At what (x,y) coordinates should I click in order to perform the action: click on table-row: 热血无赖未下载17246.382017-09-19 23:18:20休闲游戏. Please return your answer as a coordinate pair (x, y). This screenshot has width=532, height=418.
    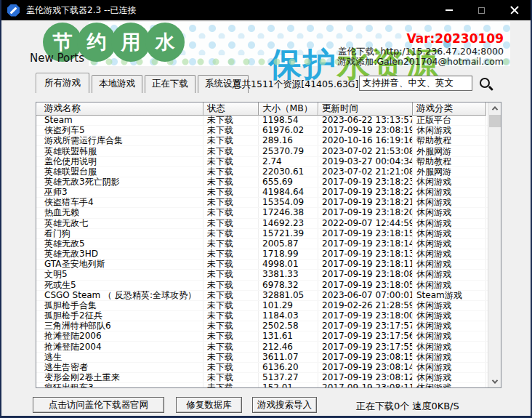
    Looking at the image, I should click on (262, 213).